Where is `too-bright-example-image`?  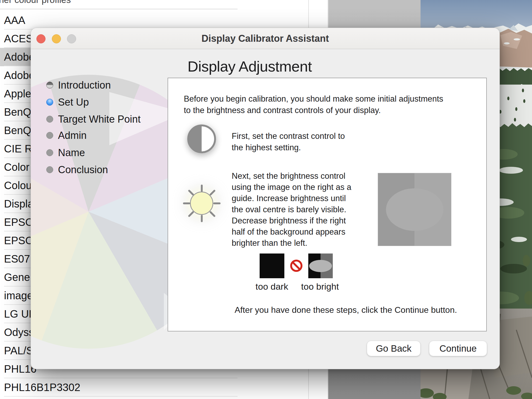 too-bright-example-image is located at coordinates (321, 266).